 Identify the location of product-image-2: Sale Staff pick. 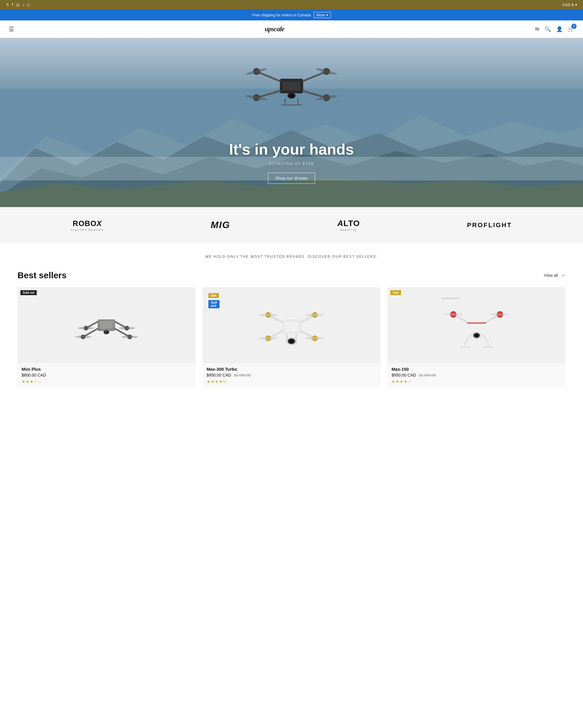
(292, 325).